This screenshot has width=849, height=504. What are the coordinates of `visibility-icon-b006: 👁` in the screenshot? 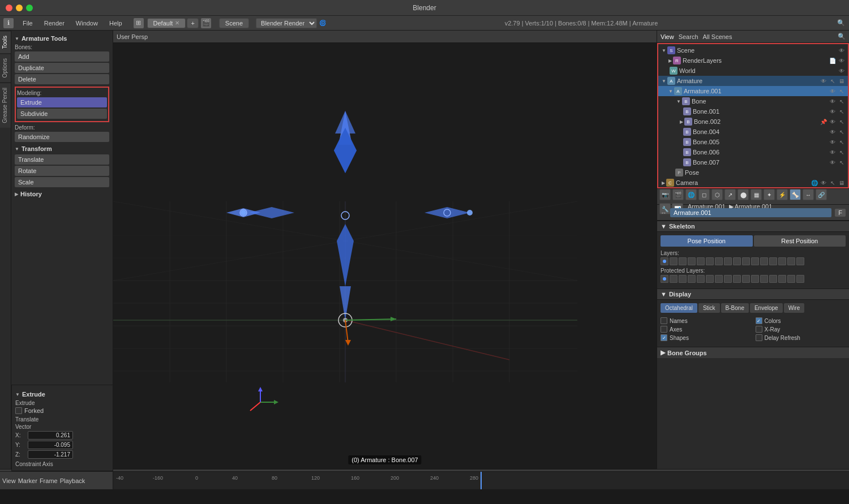 It's located at (833, 152).